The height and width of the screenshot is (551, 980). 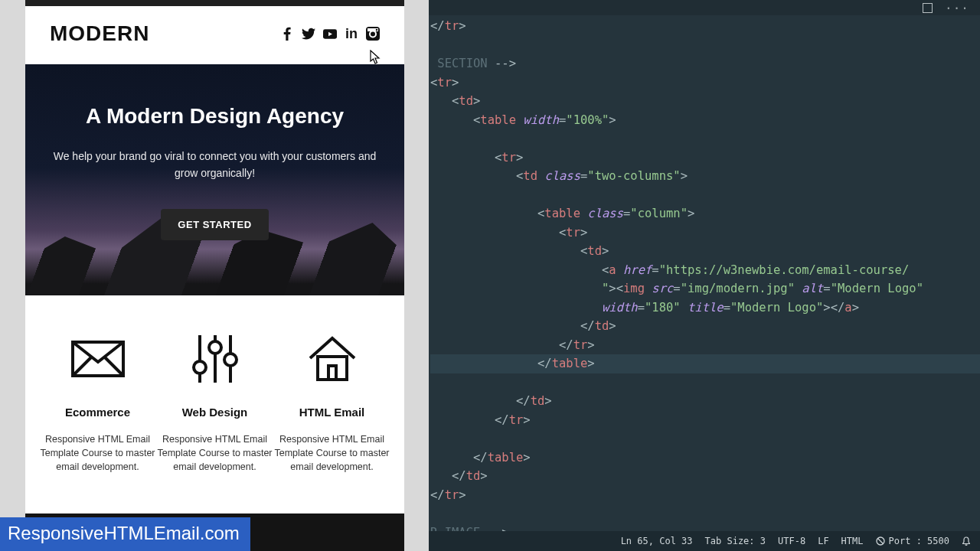 I want to click on bell-icon, so click(x=966, y=542).